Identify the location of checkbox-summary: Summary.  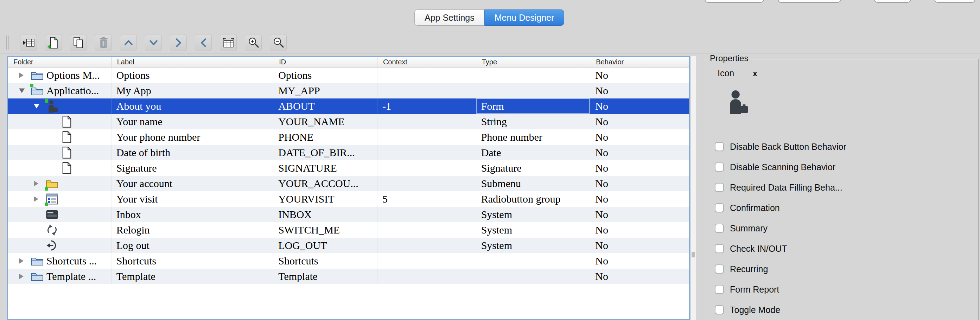
(781, 228).